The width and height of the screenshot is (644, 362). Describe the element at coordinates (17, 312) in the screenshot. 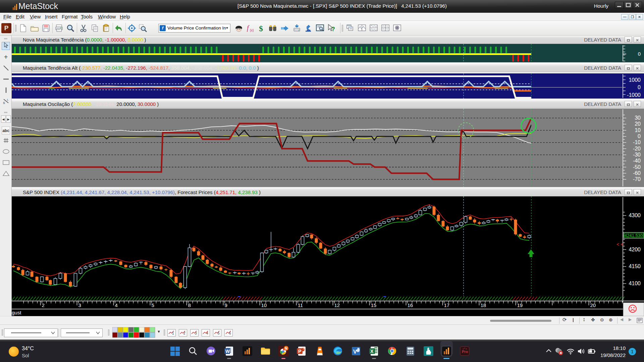

I see `svg-text: gust` at that location.